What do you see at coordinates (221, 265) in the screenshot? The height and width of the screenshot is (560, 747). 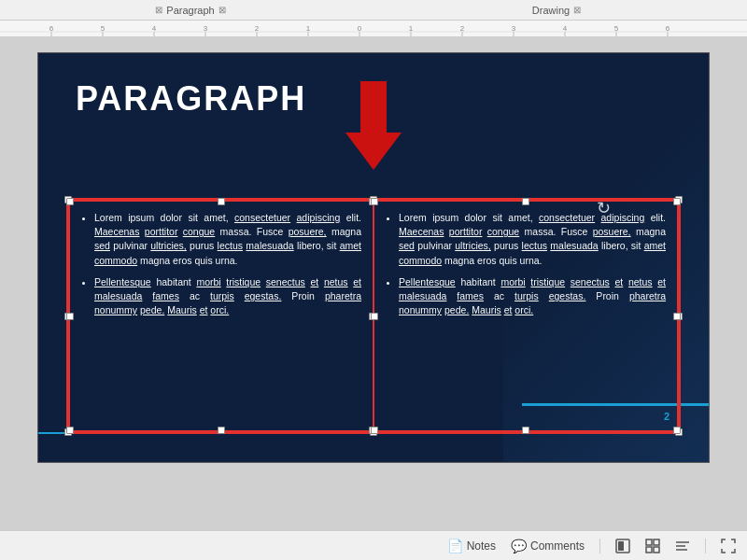 I see `left-list: Lorem ipsum dolor sit amet, consectetuer…` at bounding box center [221, 265].